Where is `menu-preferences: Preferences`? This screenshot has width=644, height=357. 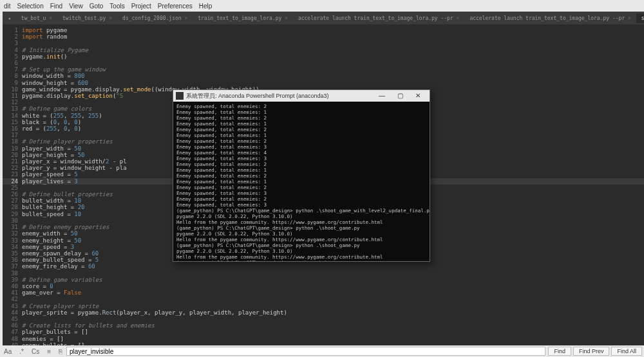 menu-preferences: Preferences is located at coordinates (175, 6).